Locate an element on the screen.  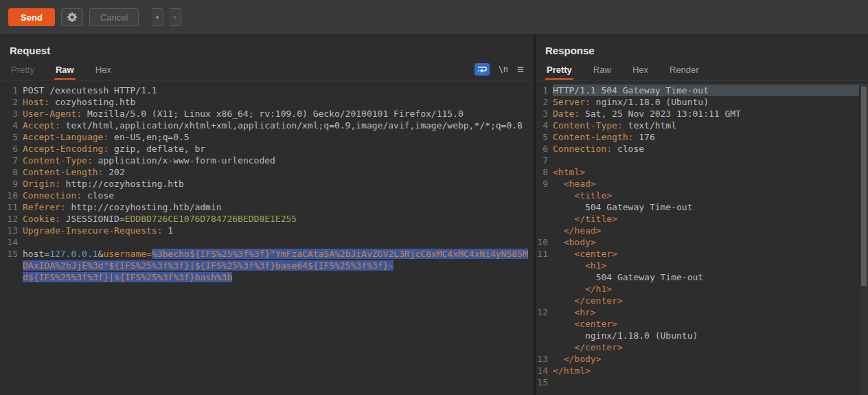
line-content: </center> is located at coordinates (710, 301).